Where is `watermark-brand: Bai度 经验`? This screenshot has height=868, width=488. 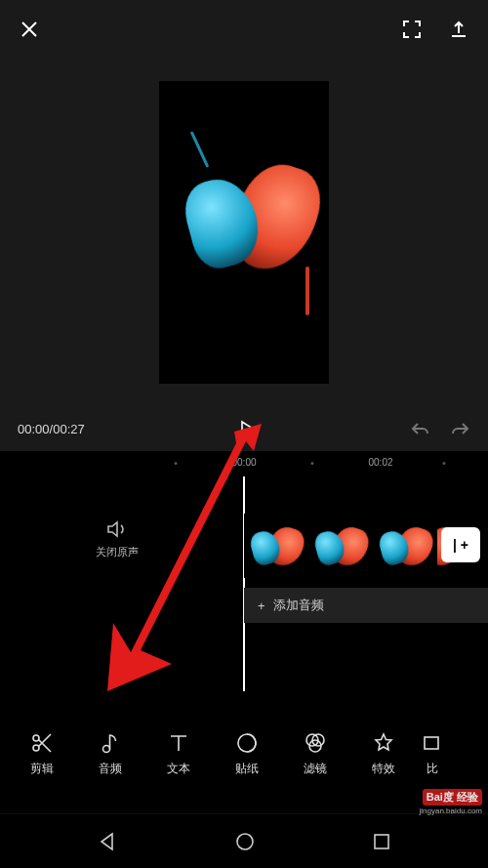
watermark-brand: Bai度 经验 is located at coordinates (453, 797).